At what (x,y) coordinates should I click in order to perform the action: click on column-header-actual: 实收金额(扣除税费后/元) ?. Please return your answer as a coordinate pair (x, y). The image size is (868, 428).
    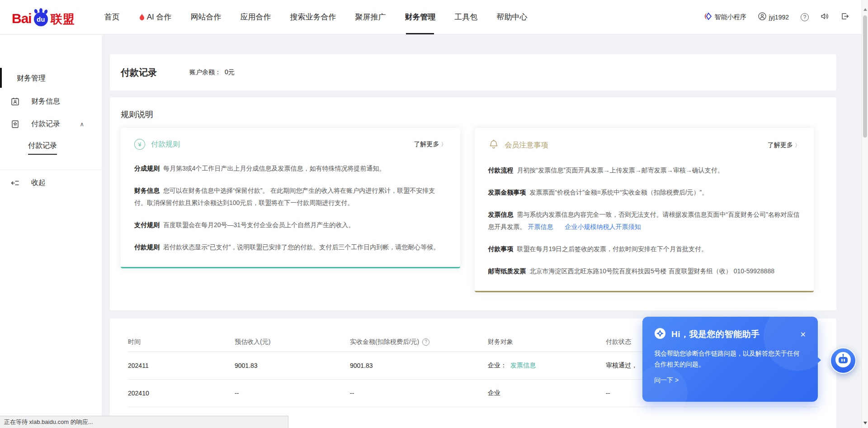
    Looking at the image, I should click on (419, 342).